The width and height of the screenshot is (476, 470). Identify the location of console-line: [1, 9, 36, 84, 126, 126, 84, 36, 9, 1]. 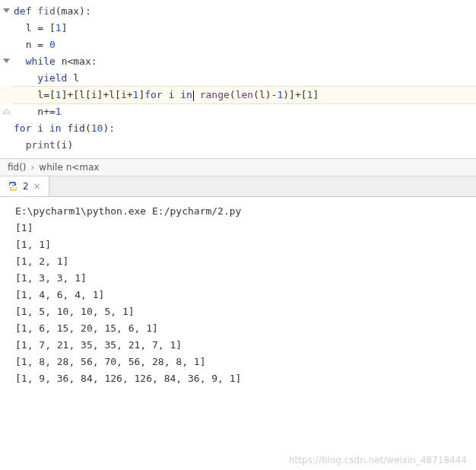
(246, 379).